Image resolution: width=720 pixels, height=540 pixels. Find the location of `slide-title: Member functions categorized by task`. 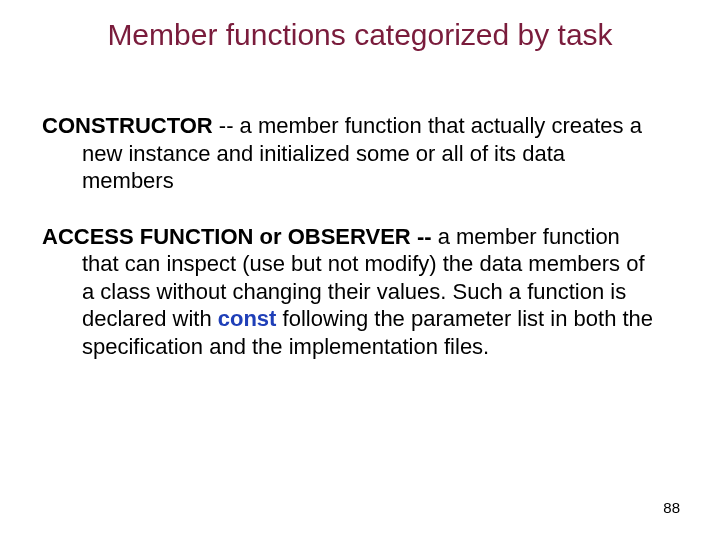

slide-title: Member functions categorized by task is located at coordinates (360, 35).